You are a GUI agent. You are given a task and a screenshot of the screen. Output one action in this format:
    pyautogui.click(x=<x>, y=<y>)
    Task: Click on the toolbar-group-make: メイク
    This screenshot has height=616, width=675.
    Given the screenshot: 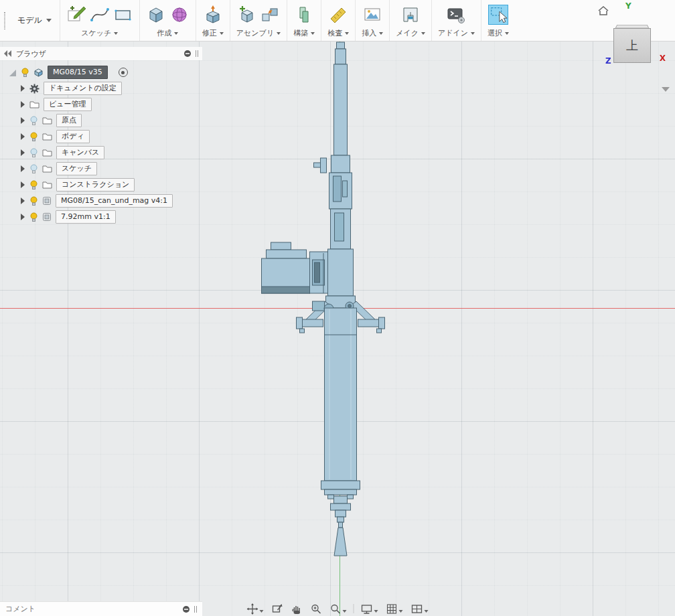 What is the action you would take?
    pyautogui.click(x=410, y=20)
    